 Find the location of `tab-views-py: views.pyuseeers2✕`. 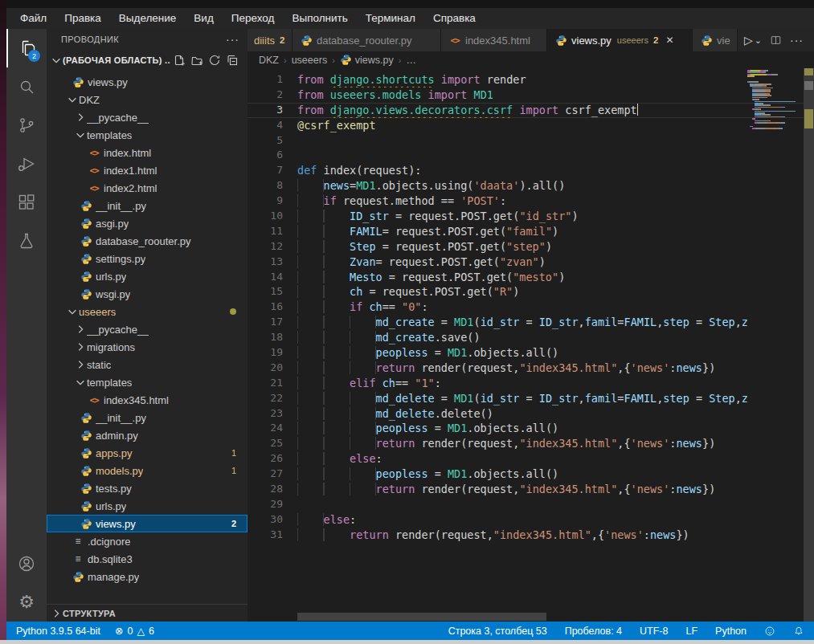

tab-views-py: views.pyuseeers2✕ is located at coordinates (620, 40).